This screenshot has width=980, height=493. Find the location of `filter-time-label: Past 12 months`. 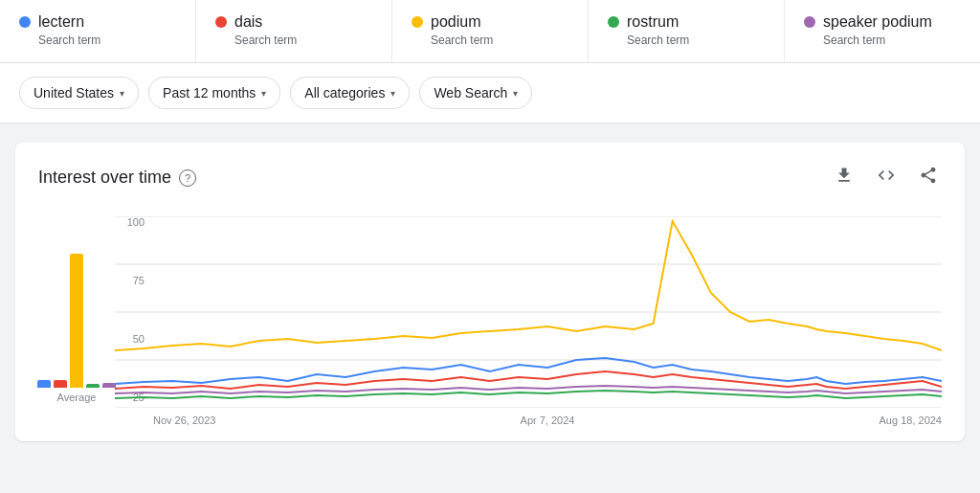

filter-time-label: Past 12 months is located at coordinates (209, 93).